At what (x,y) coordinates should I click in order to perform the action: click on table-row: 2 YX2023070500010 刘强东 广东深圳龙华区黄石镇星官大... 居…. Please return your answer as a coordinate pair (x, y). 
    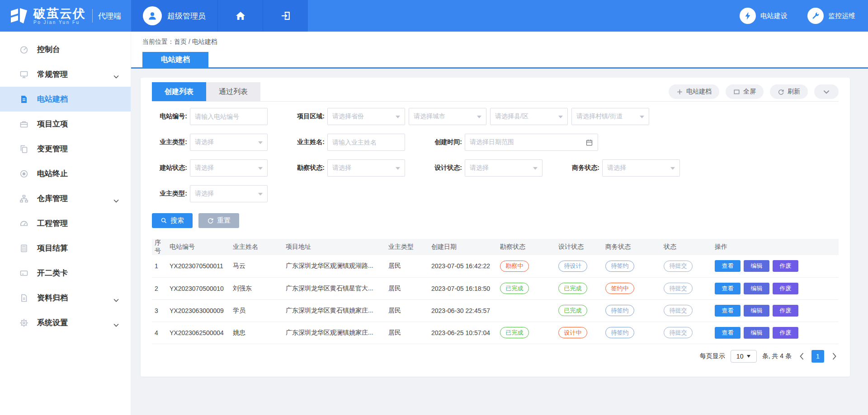
    Looking at the image, I should click on (495, 288).